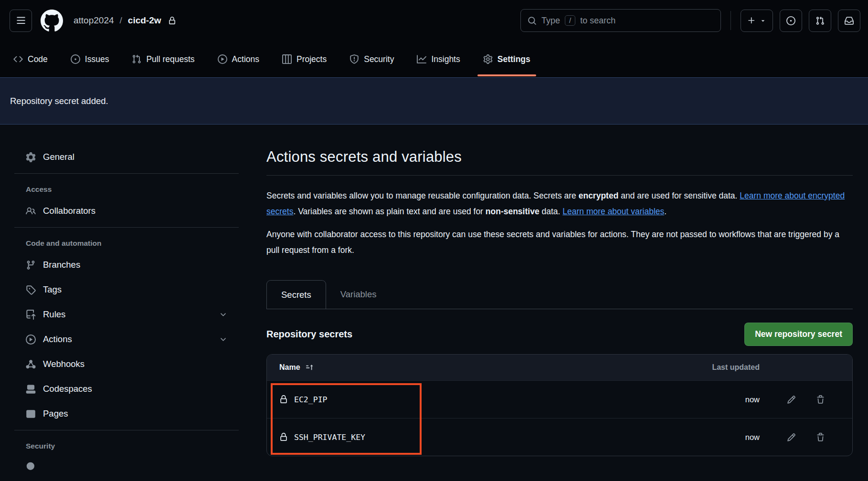 This screenshot has height=481, width=868. I want to click on intro-text: ., so click(666, 211).